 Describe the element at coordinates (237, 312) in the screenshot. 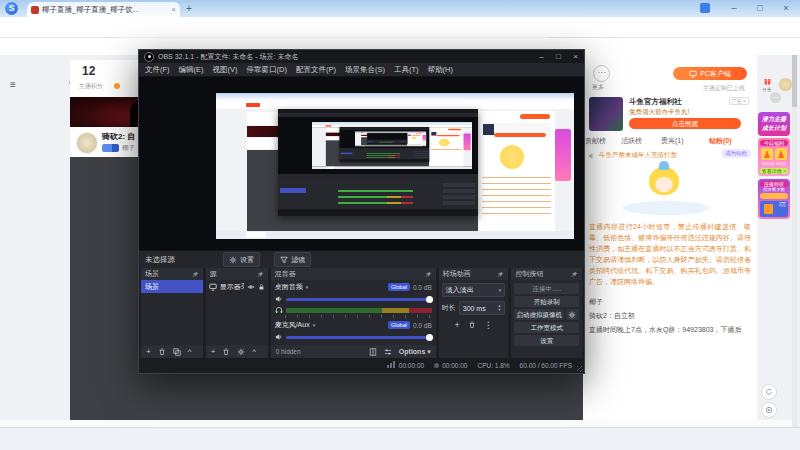

I see `sources-list: 显示器采集1` at that location.